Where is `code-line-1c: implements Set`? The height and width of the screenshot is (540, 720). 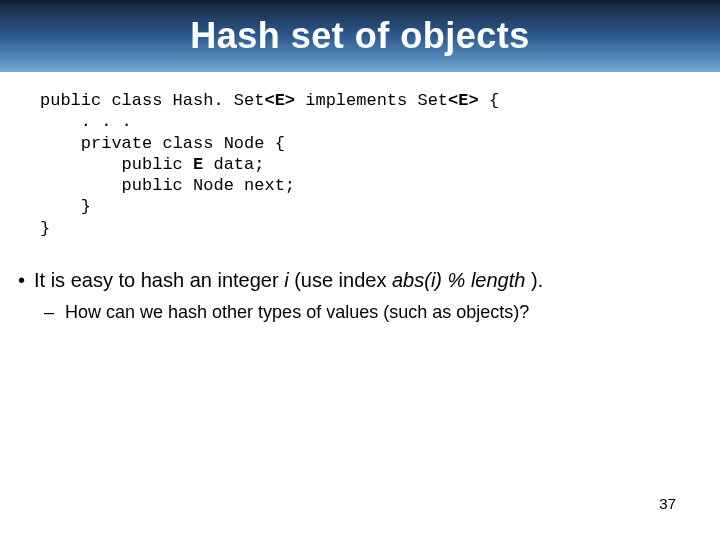 code-line-1c: implements Set is located at coordinates (372, 100).